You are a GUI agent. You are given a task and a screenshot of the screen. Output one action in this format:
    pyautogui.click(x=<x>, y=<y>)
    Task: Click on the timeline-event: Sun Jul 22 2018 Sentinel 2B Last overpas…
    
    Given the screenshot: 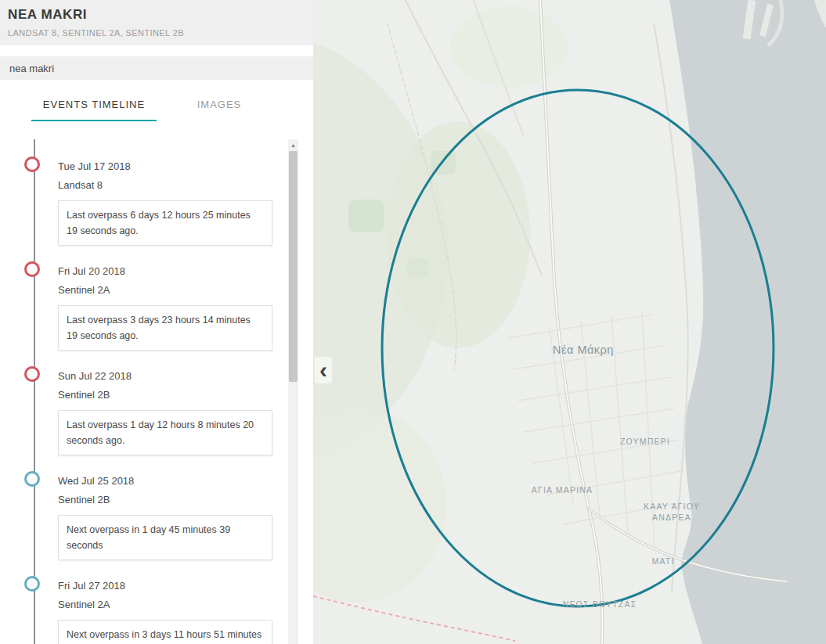 What is the action you would take?
    pyautogui.click(x=165, y=411)
    